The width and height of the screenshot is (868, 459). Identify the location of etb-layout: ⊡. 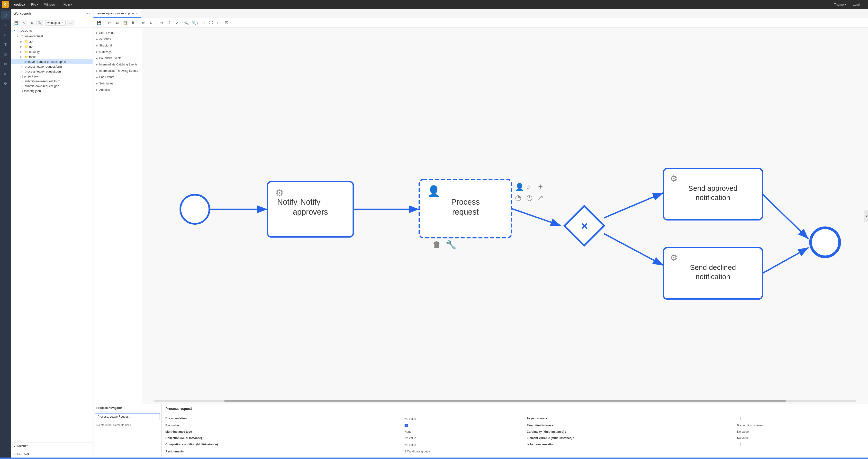
(219, 23).